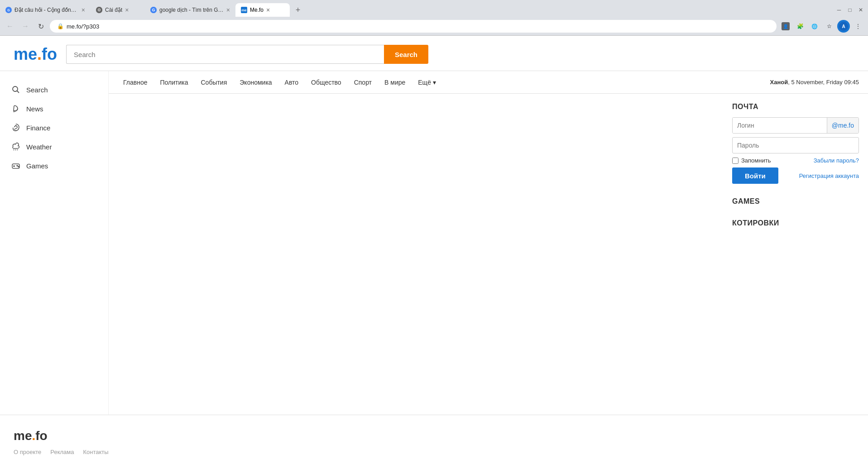 This screenshot has height=464, width=868. What do you see at coordinates (255, 82) in the screenshot?
I see `nav-item-economy: Экономика` at bounding box center [255, 82].